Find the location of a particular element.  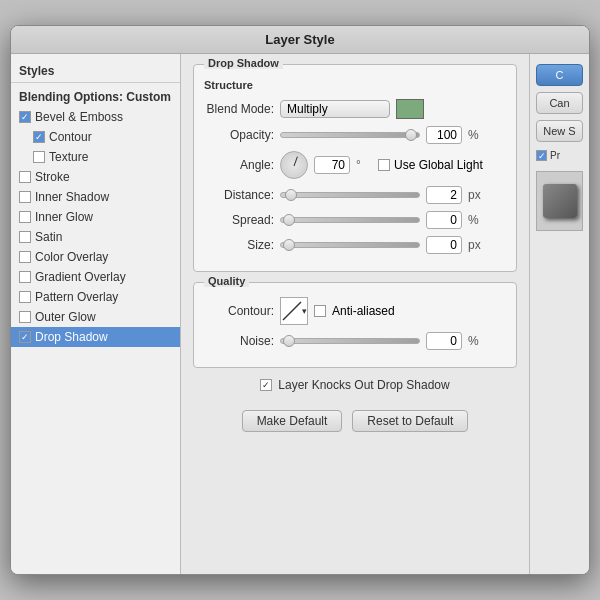

sidebar-item-texture: Texture is located at coordinates (96, 157).